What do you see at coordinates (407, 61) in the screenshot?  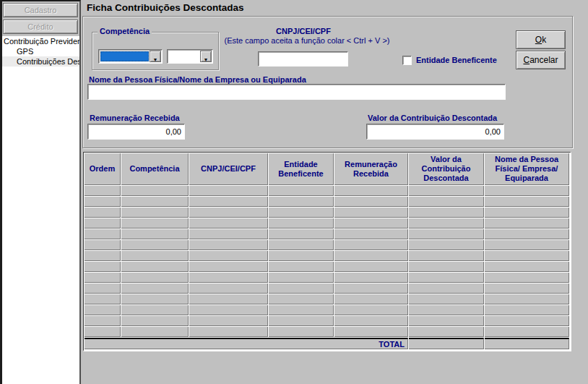 I see `entidade-beneficente-checkbox` at bounding box center [407, 61].